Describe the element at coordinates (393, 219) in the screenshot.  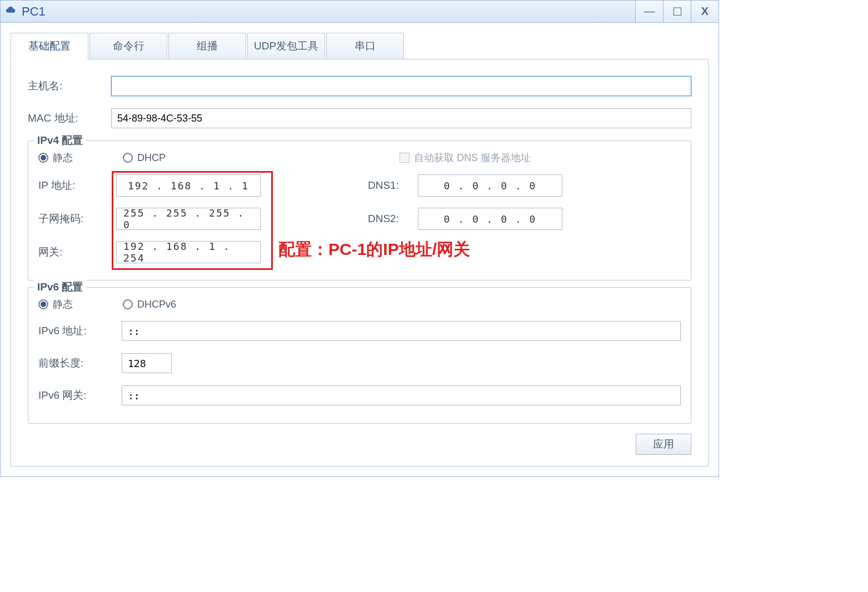
I see `dns2-label: DNS2:` at that location.